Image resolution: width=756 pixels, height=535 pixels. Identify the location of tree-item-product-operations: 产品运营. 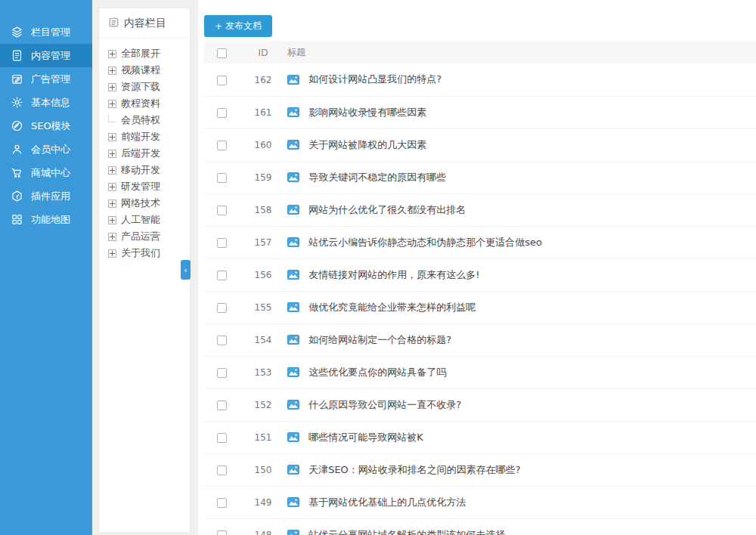
(149, 237).